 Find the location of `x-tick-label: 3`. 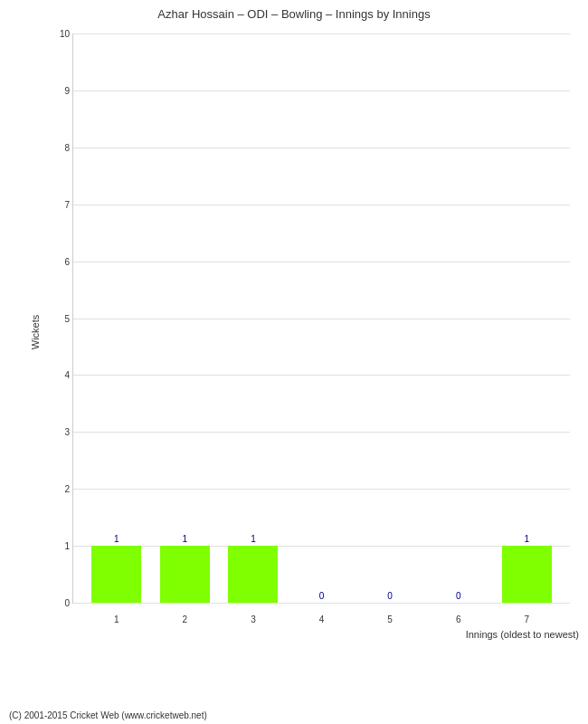

x-tick-label: 3 is located at coordinates (253, 619).